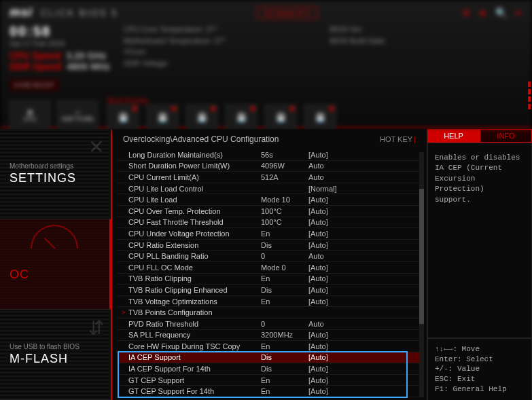  I want to click on option-value: Mode 10, so click(285, 200).